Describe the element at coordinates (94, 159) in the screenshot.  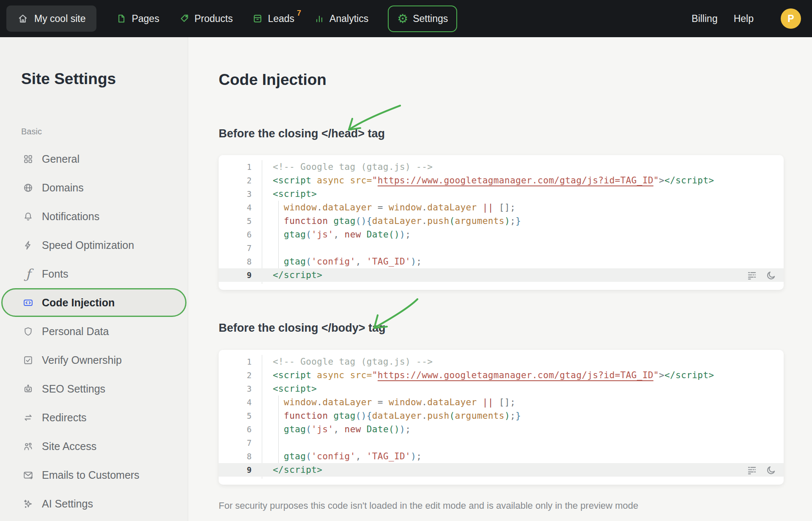
I see `sidebar-item-general: General` at that location.